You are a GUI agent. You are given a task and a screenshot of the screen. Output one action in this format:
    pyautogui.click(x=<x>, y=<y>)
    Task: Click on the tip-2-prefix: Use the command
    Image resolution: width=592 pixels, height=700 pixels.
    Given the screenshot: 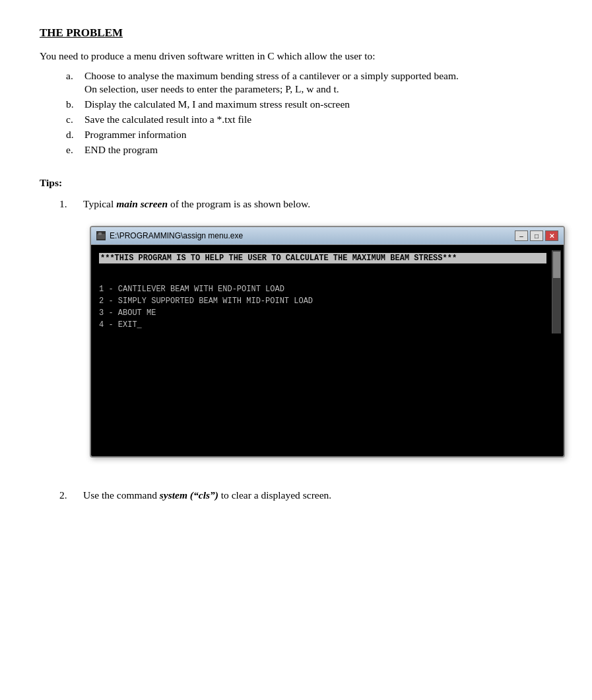 What is the action you would take?
    pyautogui.click(x=121, y=495)
    